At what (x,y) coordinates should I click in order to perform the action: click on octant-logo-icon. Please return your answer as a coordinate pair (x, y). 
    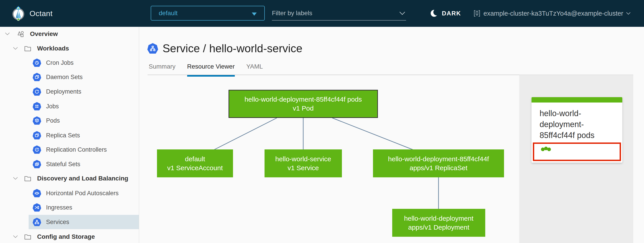
    Looking at the image, I should click on (18, 13).